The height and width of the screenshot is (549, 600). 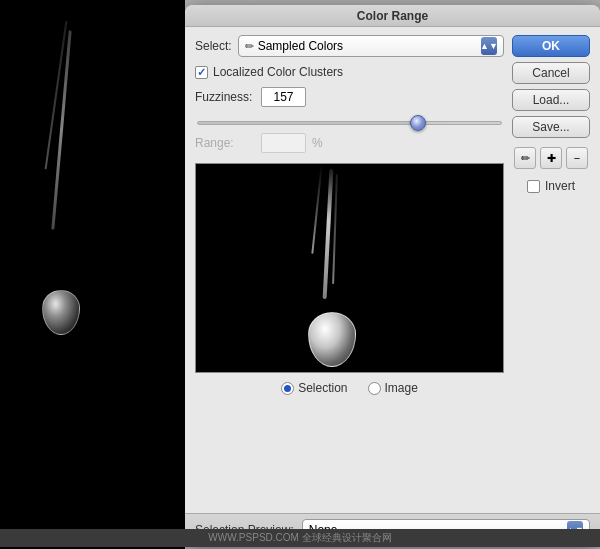 What do you see at coordinates (294, 46) in the screenshot?
I see `select-dropdown-text: ✏ Sampled Colors` at bounding box center [294, 46].